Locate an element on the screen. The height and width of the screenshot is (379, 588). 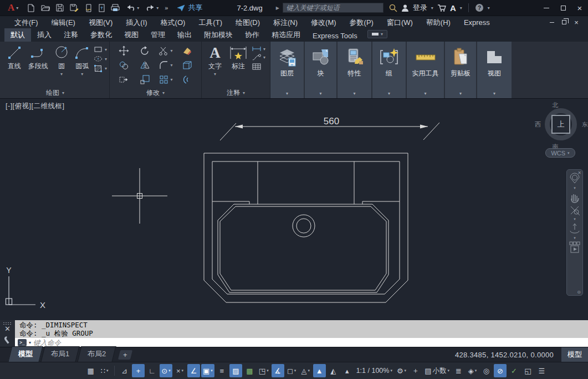
showmotion-icon is located at coordinates (575, 247).